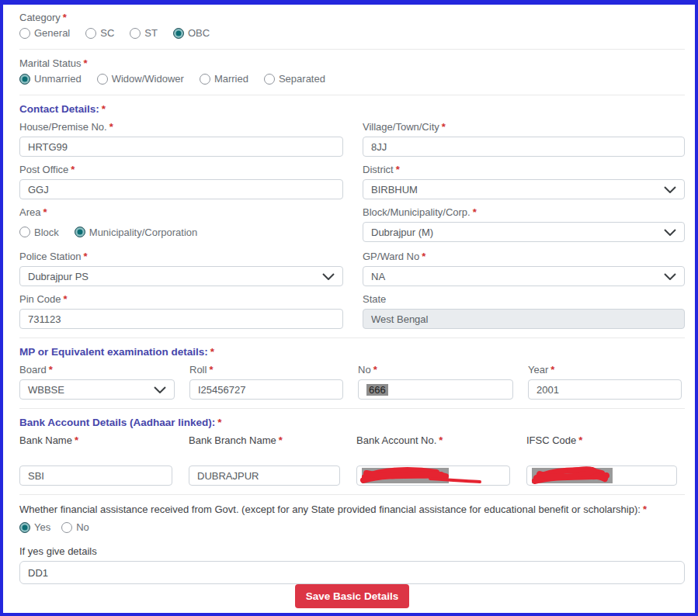 The height and width of the screenshot is (616, 698). What do you see at coordinates (605, 382) in the screenshot?
I see `field-year: Year` at bounding box center [605, 382].